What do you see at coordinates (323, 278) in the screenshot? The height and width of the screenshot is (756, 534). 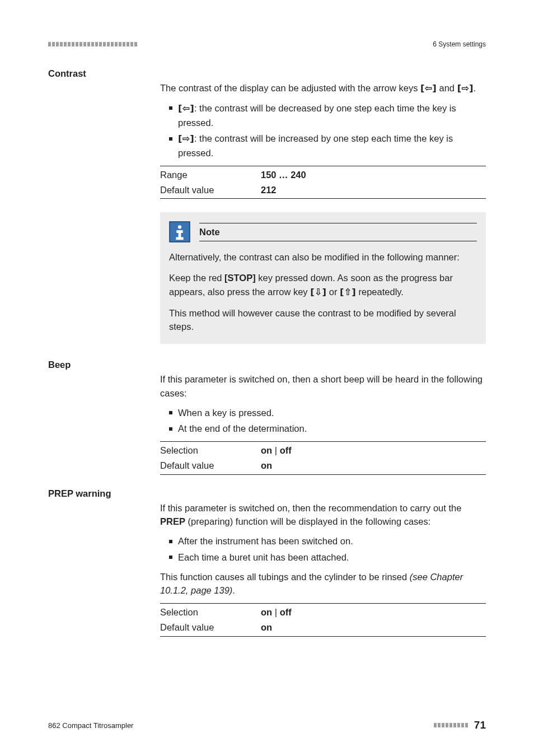 I see `note-box: Note Alternatively, the contrast can als…` at bounding box center [323, 278].